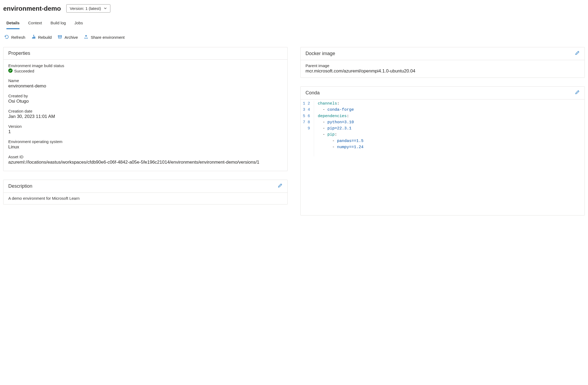 The image size is (588, 385). Describe the element at coordinates (35, 24) in the screenshot. I see `tab-context: Context` at that location.